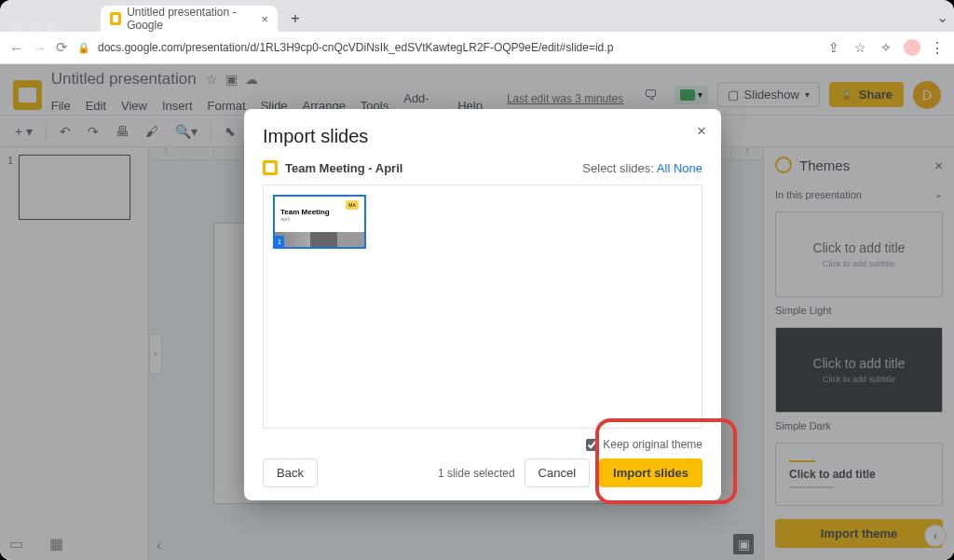  Describe the element at coordinates (477, 32) in the screenshot. I see `browser-chrome: Untitled presentation - Google × + ⌄ ← →…` at that location.